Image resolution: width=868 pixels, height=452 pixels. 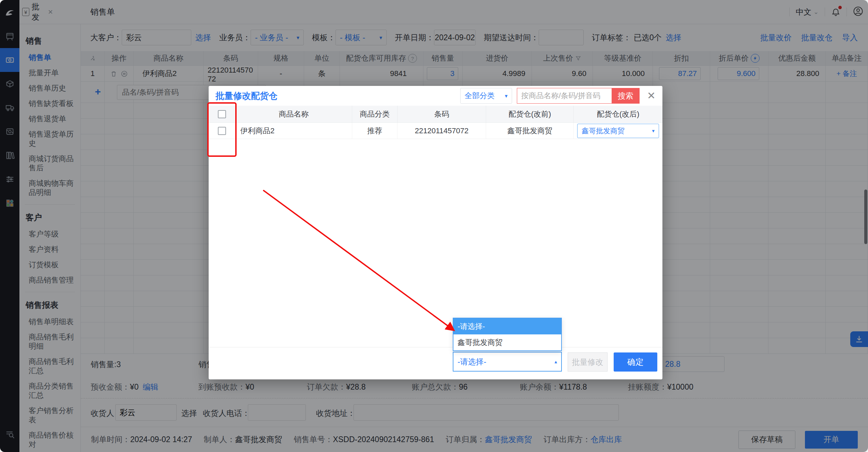 I want to click on modal-table-header: 商品名称 商品分类 条码 配货仓(改前) 配货仓(改后), so click(x=436, y=114).